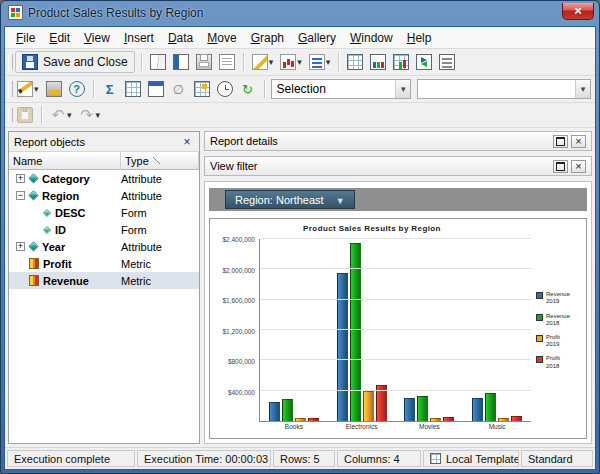 The width and height of the screenshot is (600, 474). What do you see at coordinates (263, 62) in the screenshot?
I see `format-wand-dropdown` at bounding box center [263, 62].